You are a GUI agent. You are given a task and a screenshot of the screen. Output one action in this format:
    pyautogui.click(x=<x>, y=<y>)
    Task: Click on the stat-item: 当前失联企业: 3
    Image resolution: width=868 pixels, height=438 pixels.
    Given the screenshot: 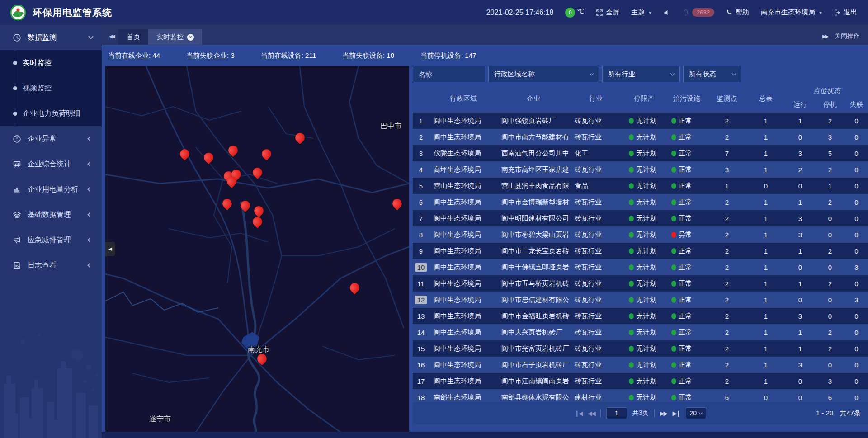 What is the action you would take?
    pyautogui.click(x=211, y=56)
    